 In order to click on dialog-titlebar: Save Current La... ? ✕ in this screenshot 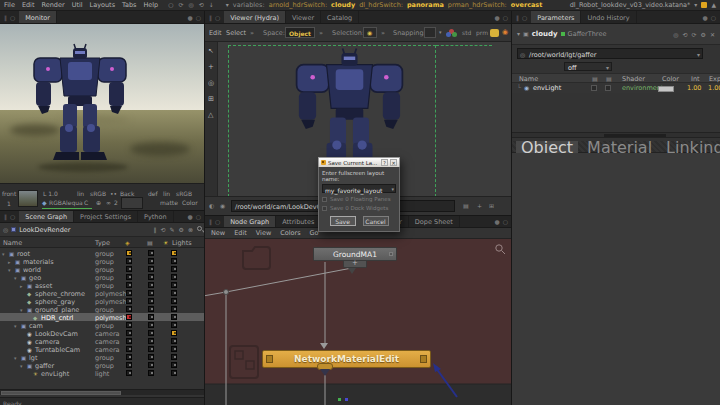, I will do `click(359, 162)`.